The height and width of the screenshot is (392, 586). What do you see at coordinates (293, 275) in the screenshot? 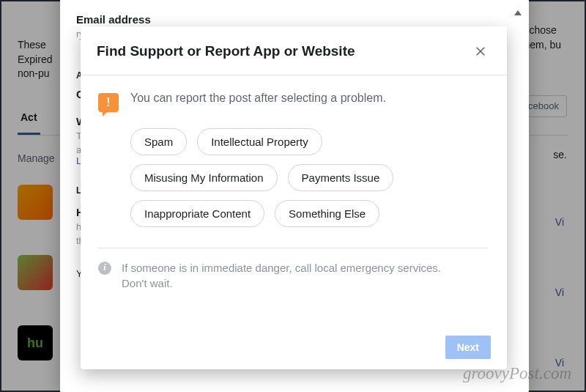
I see `emergency-note: If someone is in immediate danger, call …` at bounding box center [293, 275].